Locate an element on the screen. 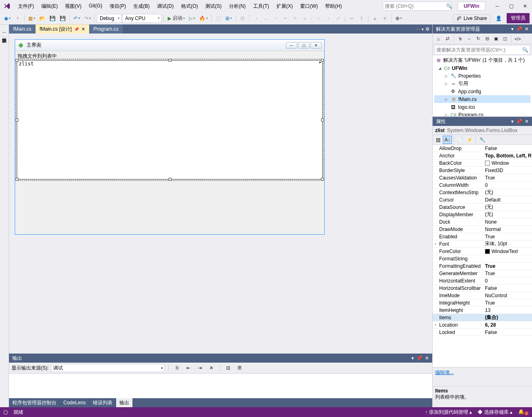 This screenshot has width=532, height=417. se-back-icon: 🖰 is located at coordinates (460, 39).